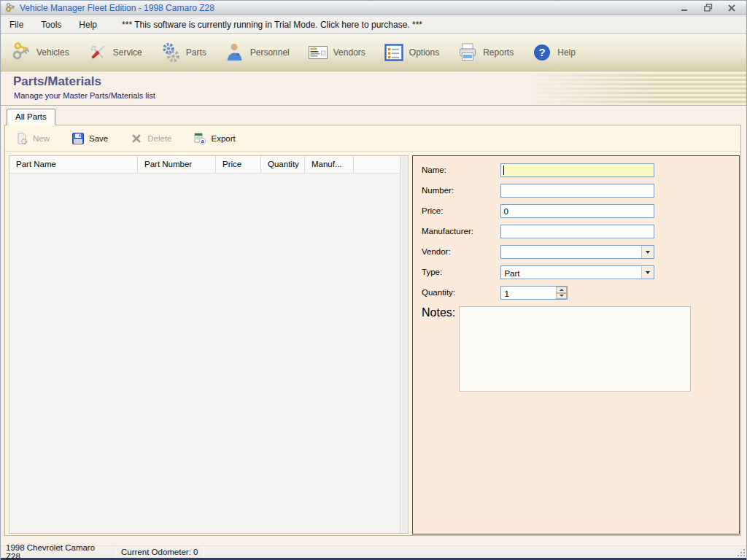  Describe the element at coordinates (10, 8) in the screenshot. I see `app-keys-icon` at that location.